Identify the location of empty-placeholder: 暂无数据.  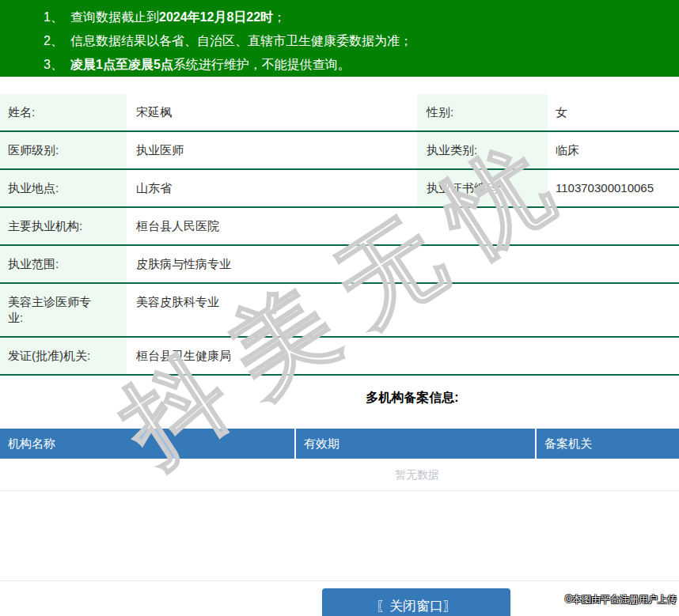
(340, 474).